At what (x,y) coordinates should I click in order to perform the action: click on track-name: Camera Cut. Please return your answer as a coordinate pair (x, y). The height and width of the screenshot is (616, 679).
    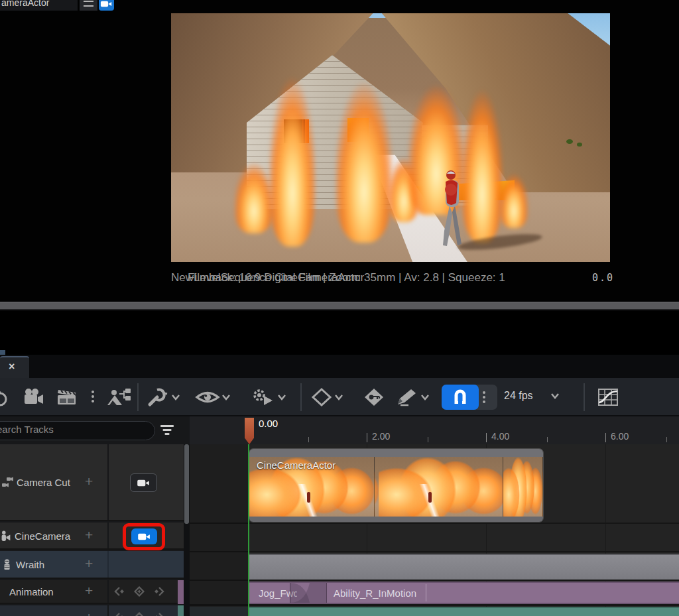
    Looking at the image, I should click on (44, 483).